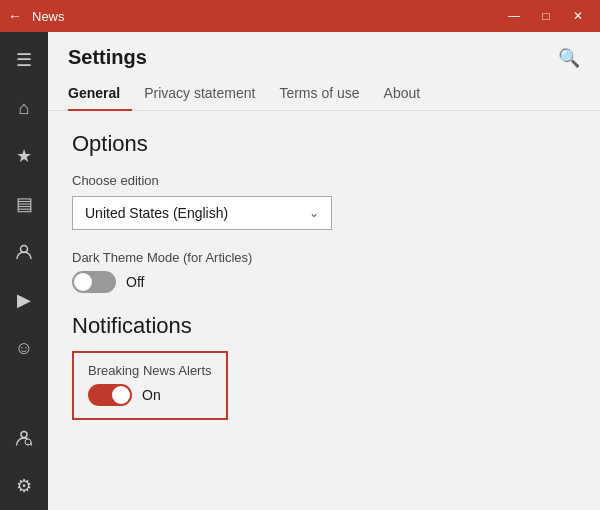 This screenshot has height=510, width=600. Describe the element at coordinates (324, 144) in the screenshot. I see `options-section-title: Options` at that location.